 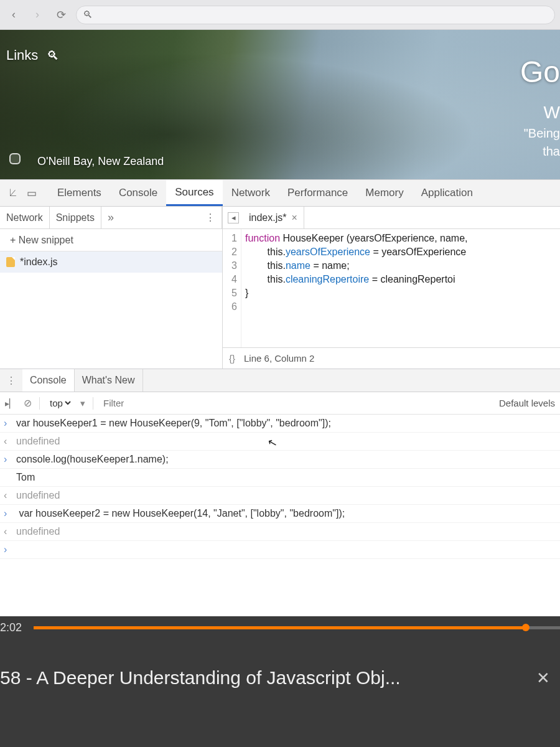 I want to click on quote-line1: "Being, so click(x=540, y=133).